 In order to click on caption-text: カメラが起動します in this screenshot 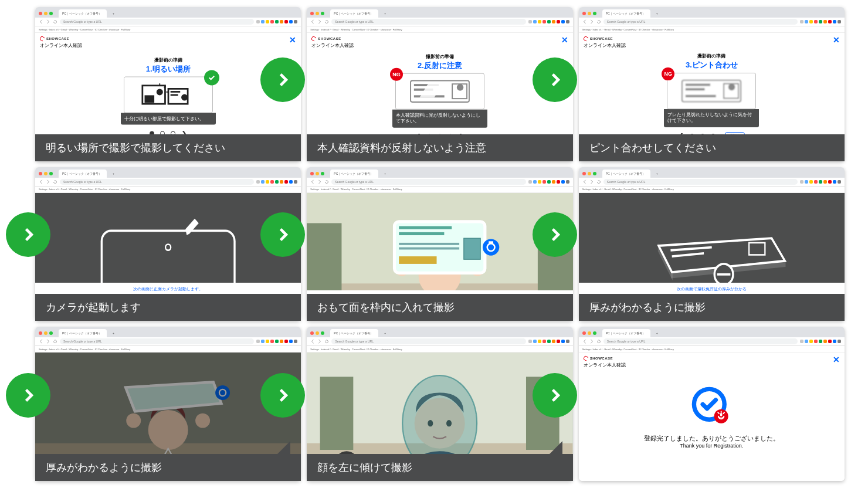, I will do `click(93, 307)`.